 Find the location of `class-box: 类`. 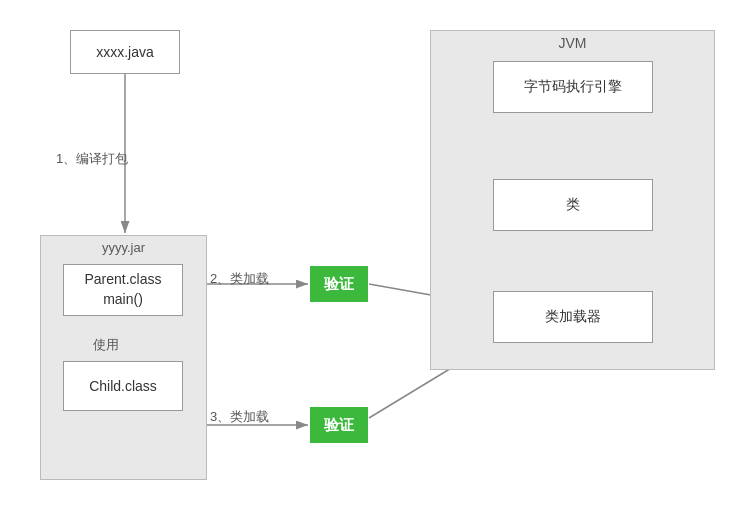

class-box: 类 is located at coordinates (573, 205).